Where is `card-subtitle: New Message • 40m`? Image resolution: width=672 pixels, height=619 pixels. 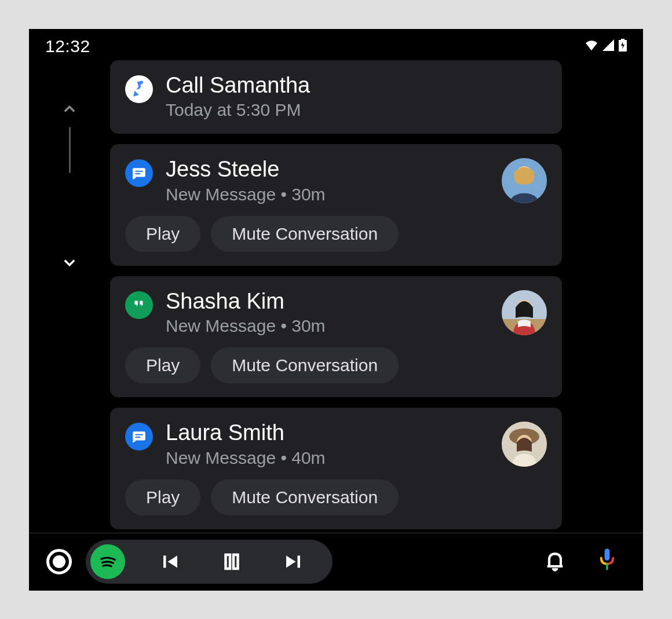 card-subtitle: New Message • 40m is located at coordinates (327, 458).